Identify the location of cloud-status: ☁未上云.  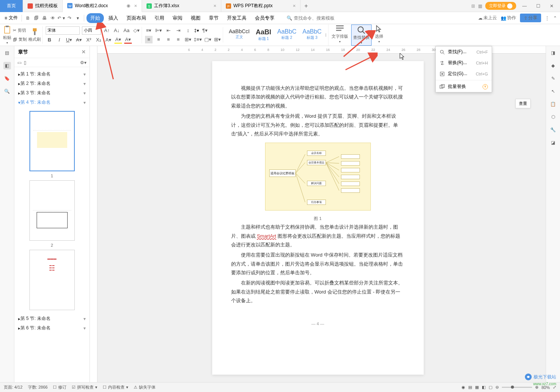
(487, 18).